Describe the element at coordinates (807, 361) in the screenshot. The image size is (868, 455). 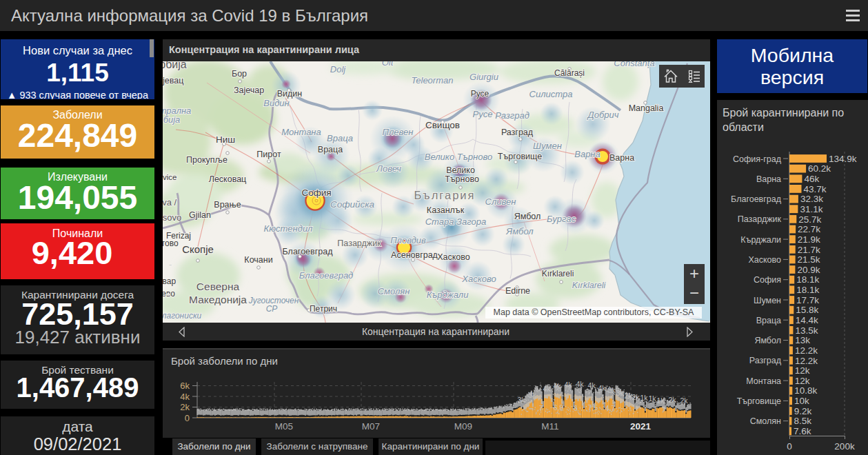
I see `svg-text: 12.2k` at that location.